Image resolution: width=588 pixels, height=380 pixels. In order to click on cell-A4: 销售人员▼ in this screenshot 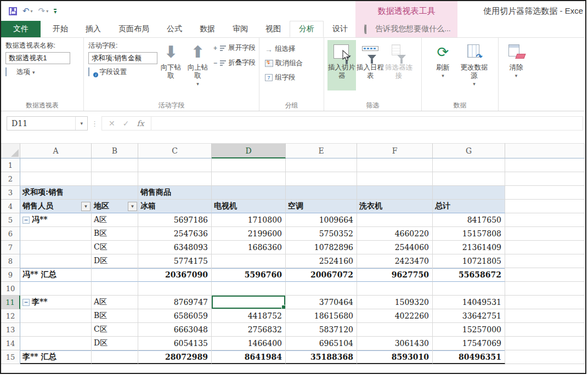, I will do `click(56, 206)`.